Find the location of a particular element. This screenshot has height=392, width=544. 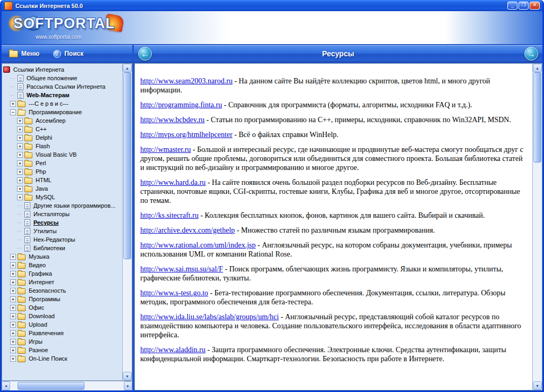

resource-link: http://www.rational.com/uml/index.jsp is located at coordinates (198, 245).